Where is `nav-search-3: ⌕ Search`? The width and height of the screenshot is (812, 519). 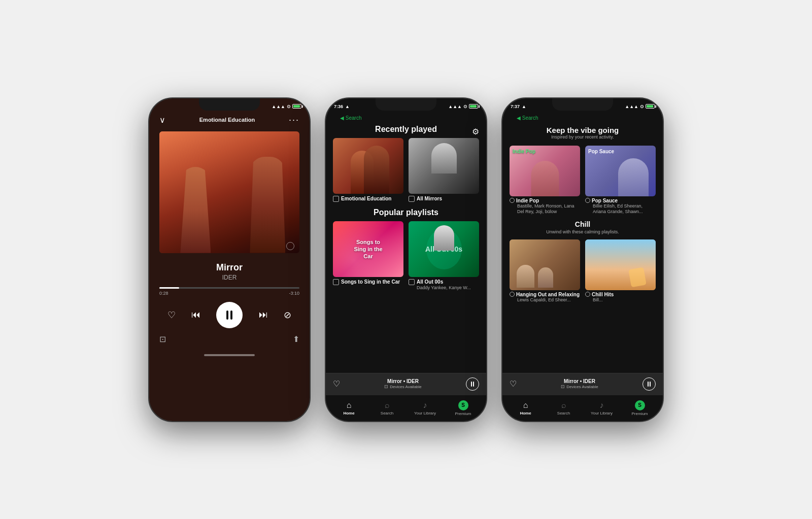
nav-search-3: ⌕ Search is located at coordinates (563, 408).